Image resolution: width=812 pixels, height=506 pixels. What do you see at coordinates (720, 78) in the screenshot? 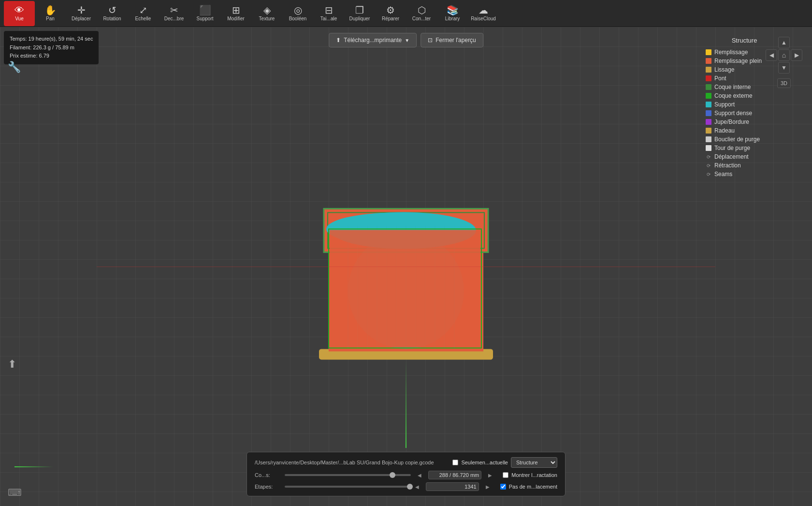
I see `legend-label-3: Pont` at bounding box center [720, 78].